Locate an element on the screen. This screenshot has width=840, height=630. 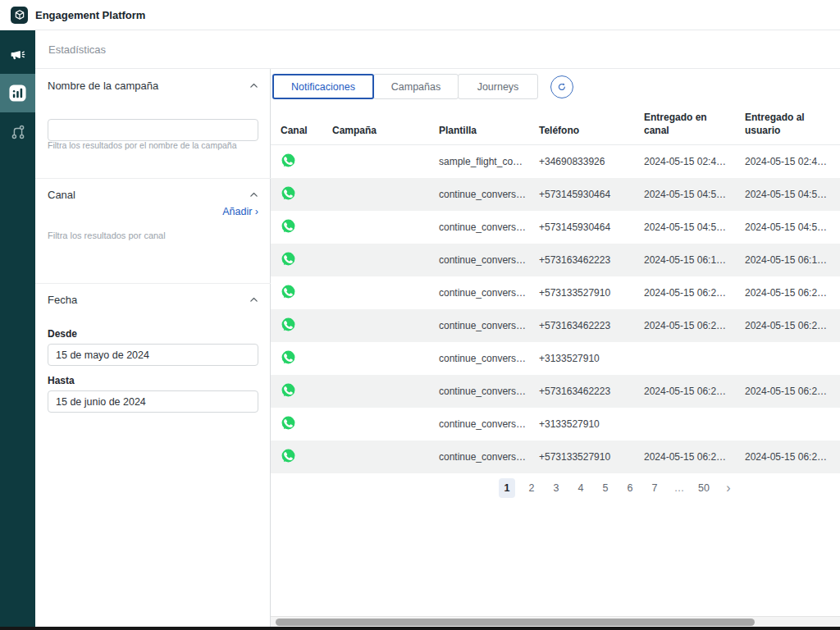
date-to-label: Hasta is located at coordinates (61, 381).